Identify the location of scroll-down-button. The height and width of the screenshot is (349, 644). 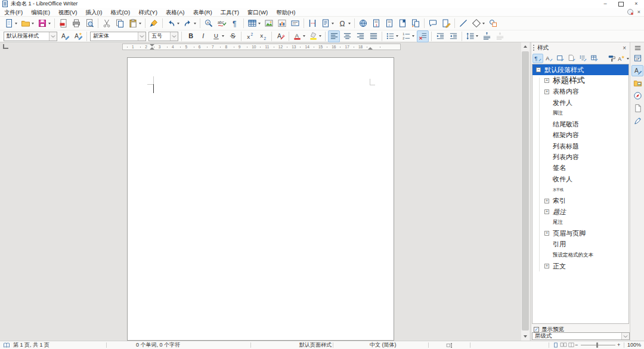
(525, 336).